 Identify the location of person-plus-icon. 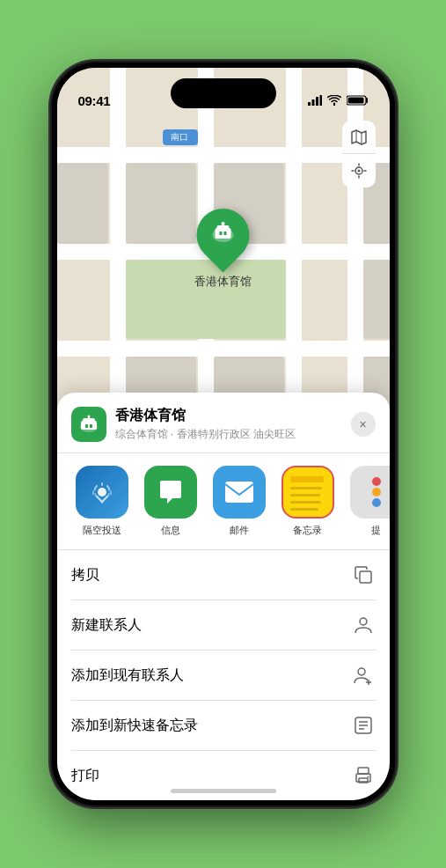
(363, 675).